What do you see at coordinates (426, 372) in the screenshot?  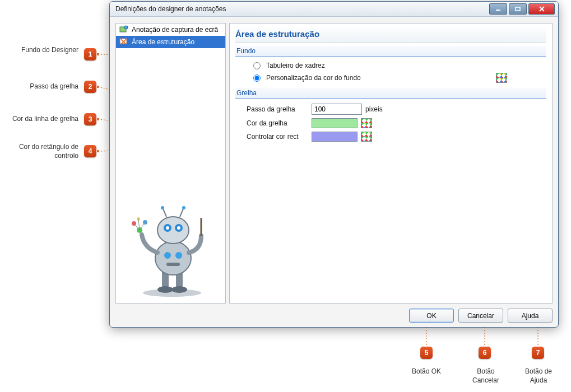 I see `callout-label-5: Botão OK` at bounding box center [426, 372].